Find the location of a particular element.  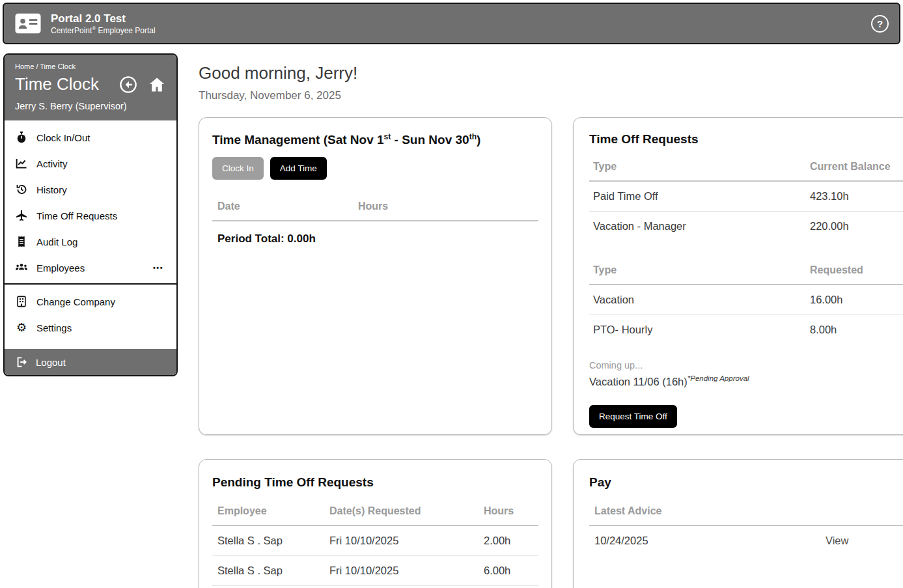

help-icon: ? is located at coordinates (880, 23).